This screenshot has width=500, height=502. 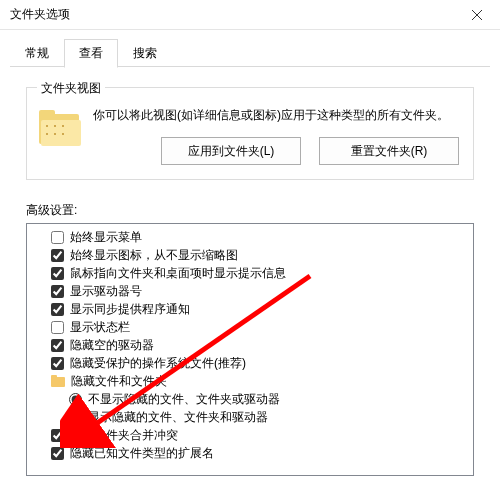 What do you see at coordinates (158, 363) in the screenshot?
I see `item-label: 隐藏受保护的操作系统文件(推荐)` at bounding box center [158, 363].